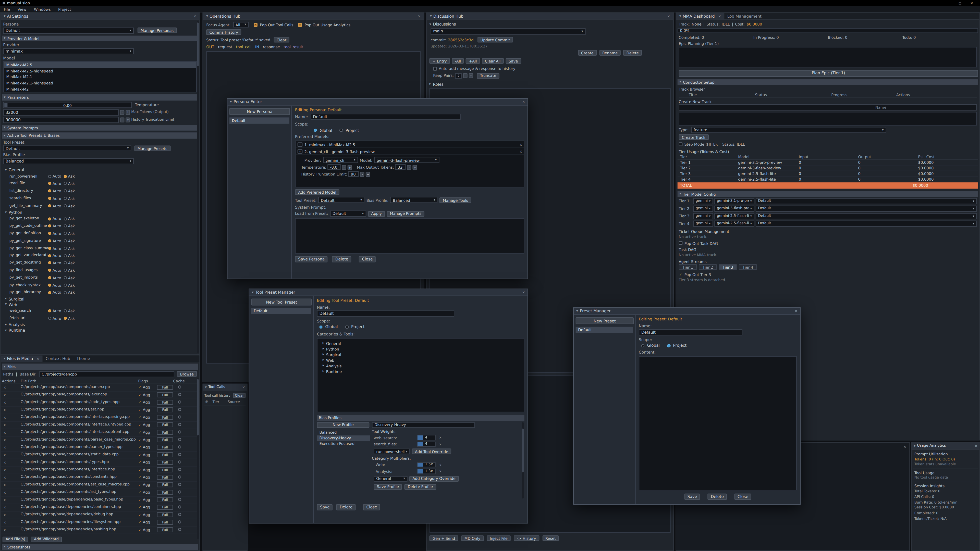 The height and width of the screenshot is (551, 980). Describe the element at coordinates (828, 119) in the screenshot. I see `track-description-input` at that location.